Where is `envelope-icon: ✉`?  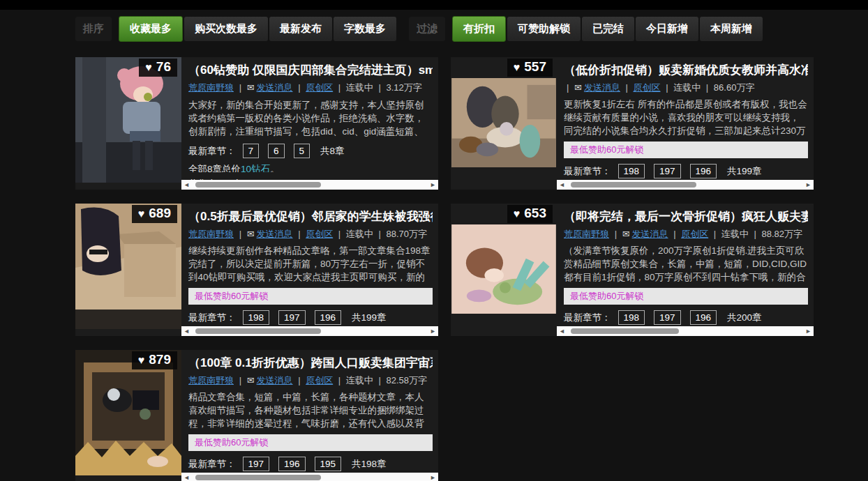 envelope-icon: ✉ is located at coordinates (578, 88).